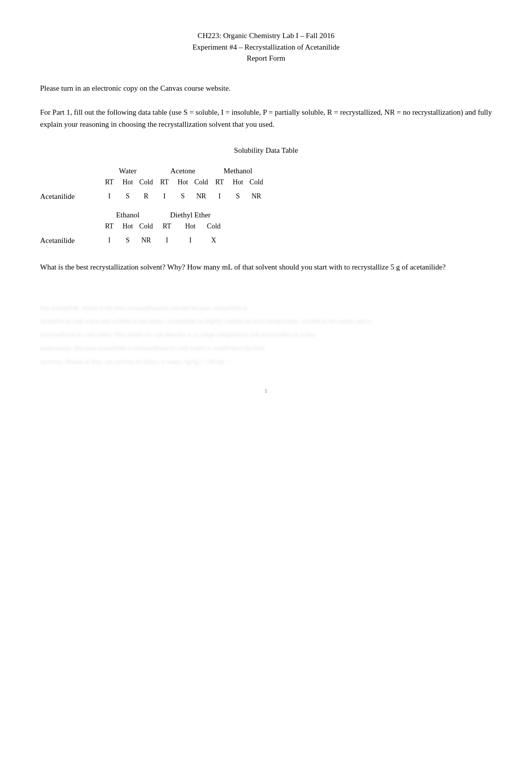  Describe the element at coordinates (183, 182) in the screenshot. I see `acetone-sub-hot: Hot` at that location.